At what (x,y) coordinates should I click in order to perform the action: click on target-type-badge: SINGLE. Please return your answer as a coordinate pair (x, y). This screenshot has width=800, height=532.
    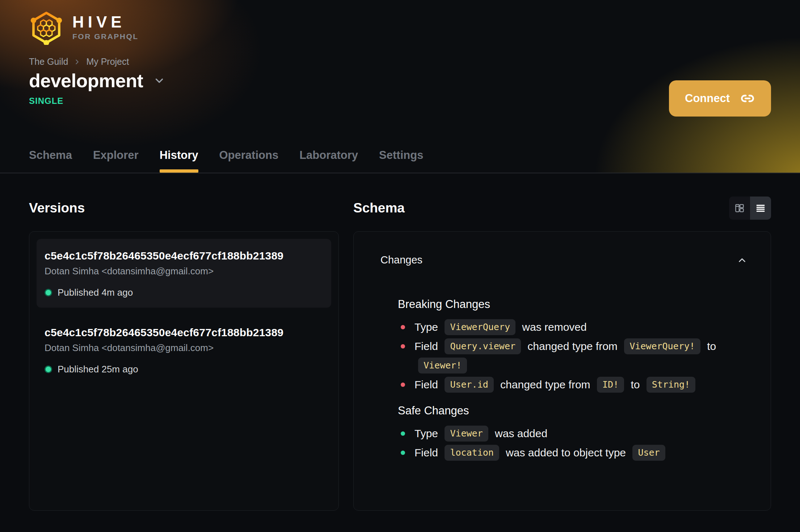
    Looking at the image, I should click on (400, 101).